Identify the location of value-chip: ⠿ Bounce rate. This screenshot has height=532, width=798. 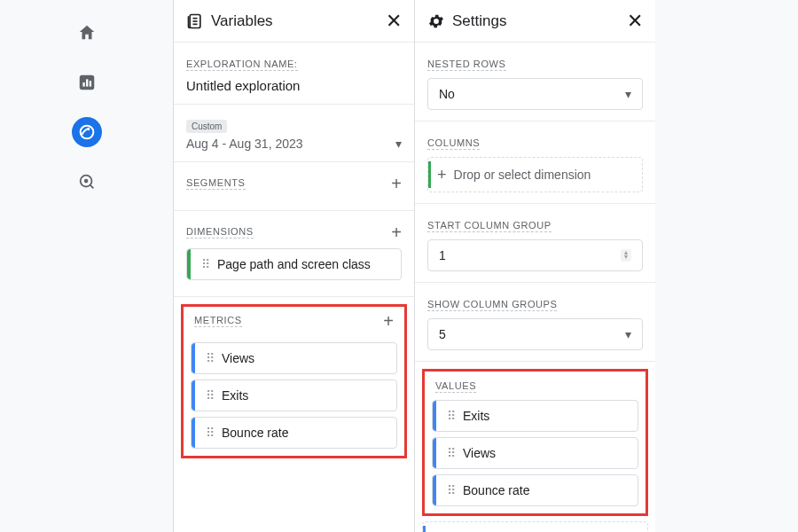
(536, 490).